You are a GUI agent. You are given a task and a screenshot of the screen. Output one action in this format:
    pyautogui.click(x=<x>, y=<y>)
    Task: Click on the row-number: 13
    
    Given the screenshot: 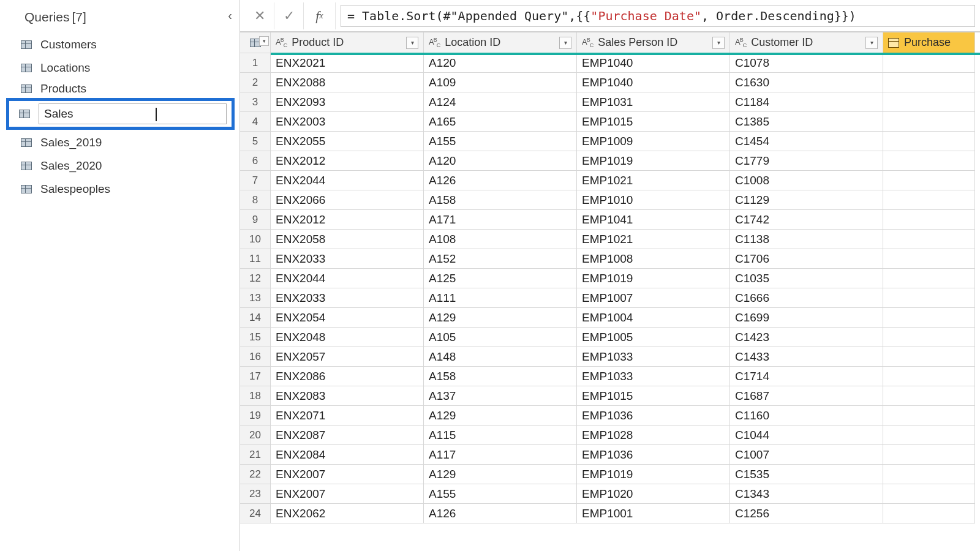 What is the action you would take?
    pyautogui.click(x=255, y=298)
    